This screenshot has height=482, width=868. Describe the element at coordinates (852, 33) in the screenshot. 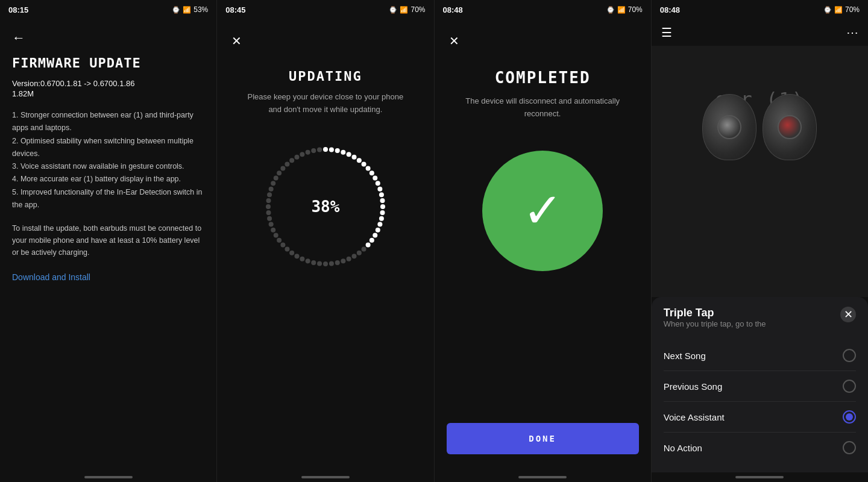

I see `more-options-icon: ⋯` at that location.